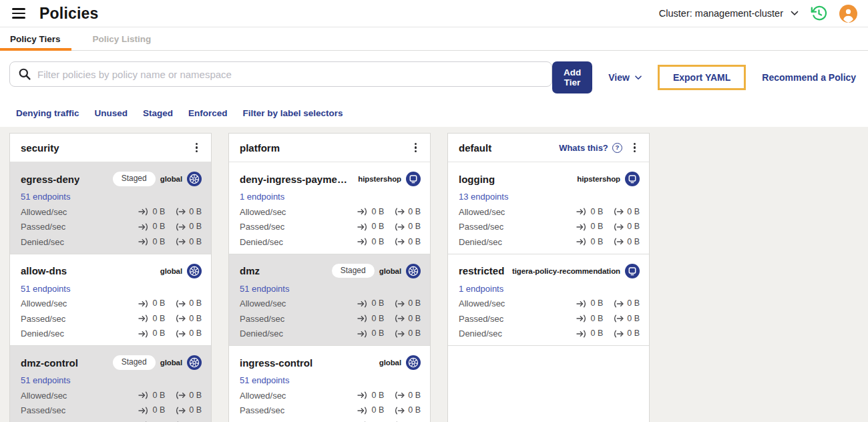  Describe the element at coordinates (590, 148) in the screenshot. I see `whats-this-link: Whats this??` at that location.